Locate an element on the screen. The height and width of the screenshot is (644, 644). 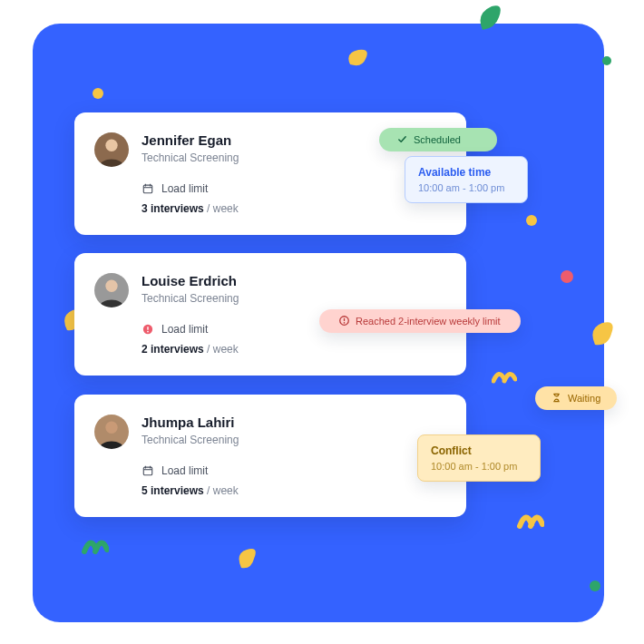
warning-icon is located at coordinates (148, 329).